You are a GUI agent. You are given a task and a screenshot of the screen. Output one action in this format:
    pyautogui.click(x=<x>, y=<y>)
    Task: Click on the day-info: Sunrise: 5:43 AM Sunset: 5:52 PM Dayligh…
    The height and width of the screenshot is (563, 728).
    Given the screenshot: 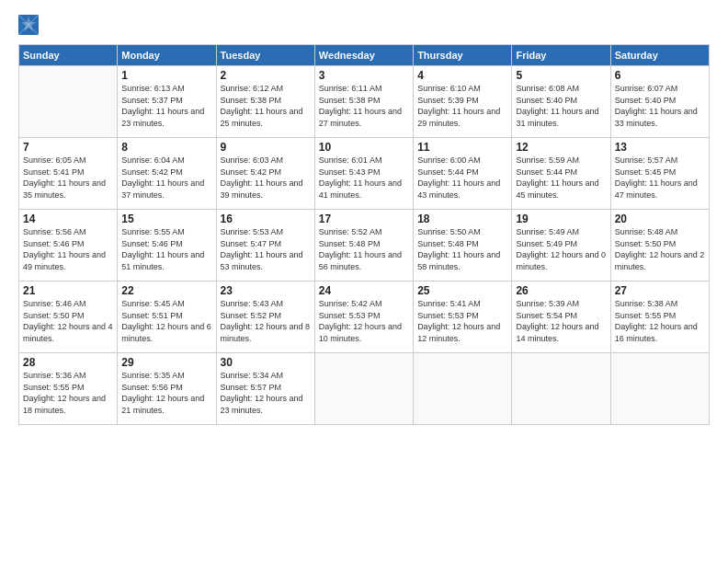 What is the action you would take?
    pyautogui.click(x=266, y=321)
    